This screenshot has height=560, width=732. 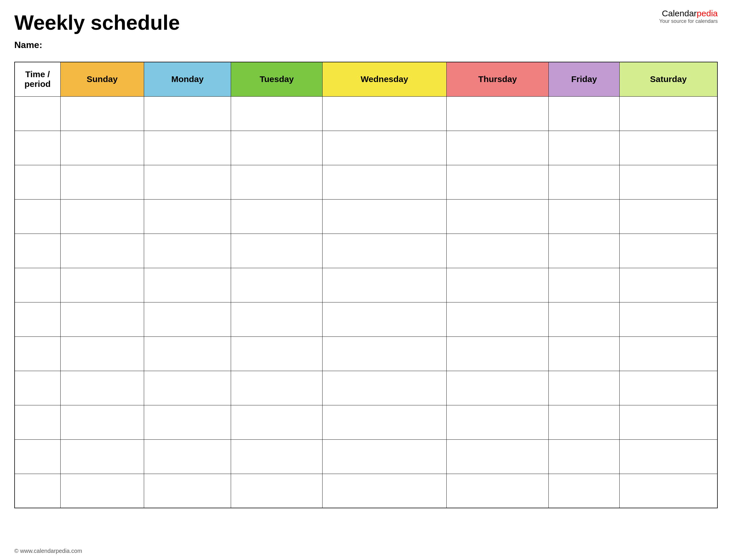 What do you see at coordinates (187, 79) in the screenshot?
I see `col-header-monday: Monday` at bounding box center [187, 79].